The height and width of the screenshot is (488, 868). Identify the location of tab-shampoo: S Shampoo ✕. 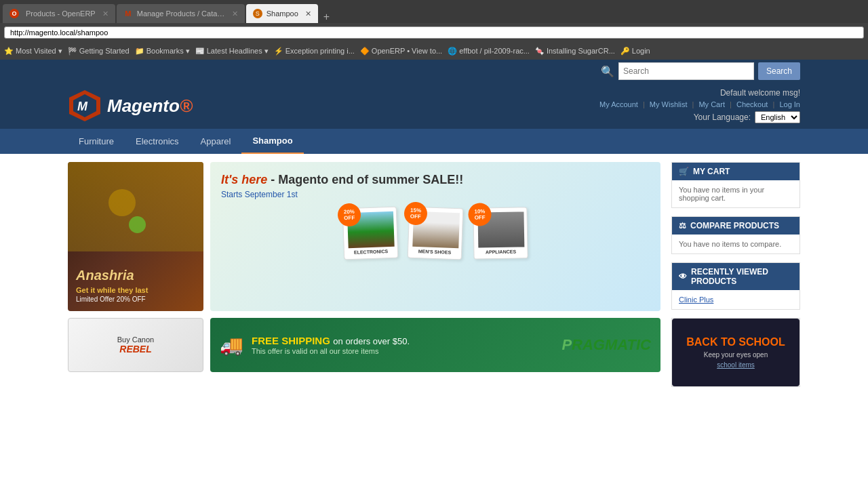
(282, 14).